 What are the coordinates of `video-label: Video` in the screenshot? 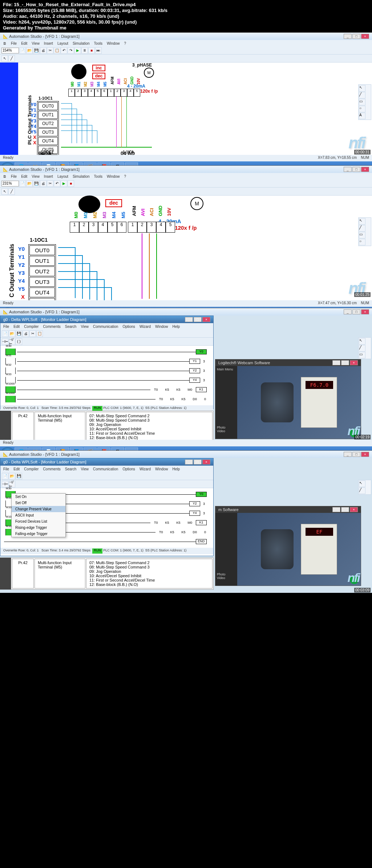 It's located at (226, 431).